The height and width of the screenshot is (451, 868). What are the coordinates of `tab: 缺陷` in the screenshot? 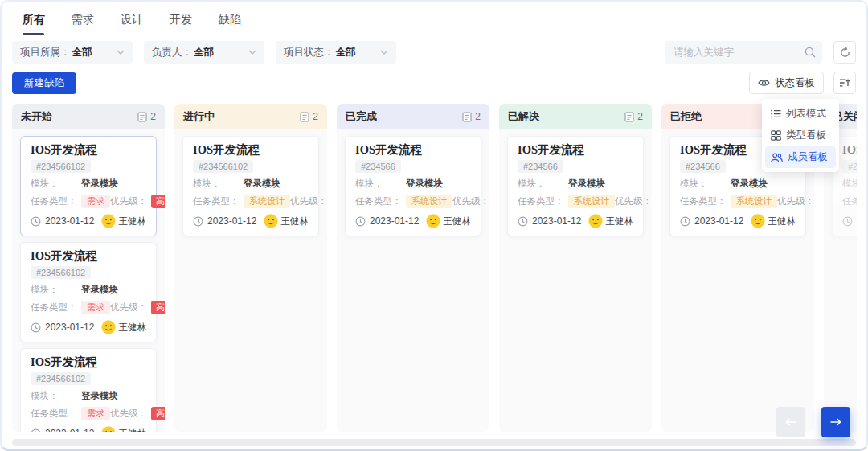 It's located at (230, 24).